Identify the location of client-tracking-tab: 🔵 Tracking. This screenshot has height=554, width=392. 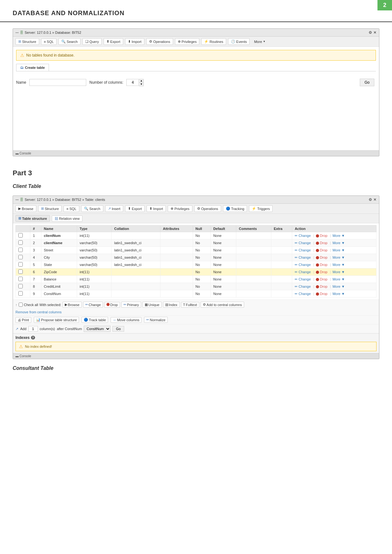
(235, 208).